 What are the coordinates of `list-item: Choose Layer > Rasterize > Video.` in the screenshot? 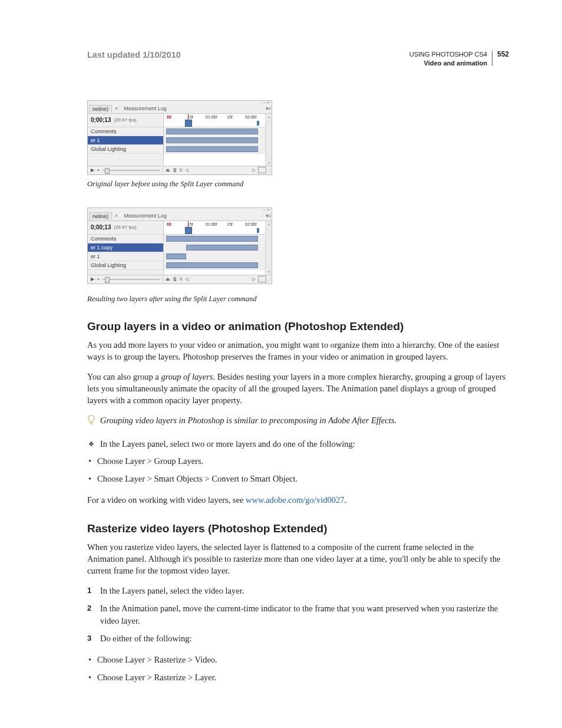 It's located at (299, 660).